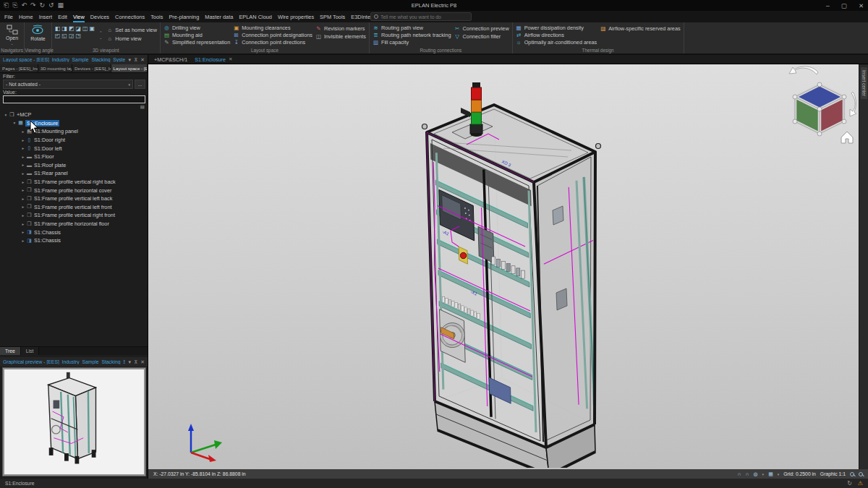  Describe the element at coordinates (296, 17) in the screenshot. I see `menu-wire-properties: Wire properties` at that location.